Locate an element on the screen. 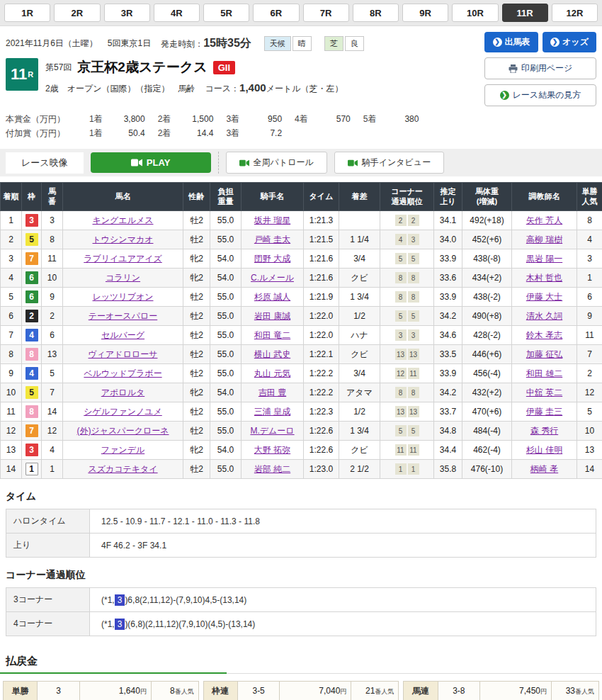  jockey-link: 和田 竜二 is located at coordinates (272, 335).